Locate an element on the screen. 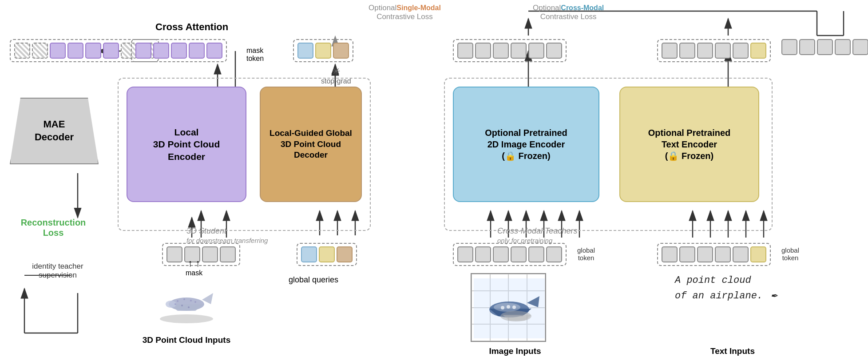  cross-attention-label: Cross Attention is located at coordinates (192, 27).